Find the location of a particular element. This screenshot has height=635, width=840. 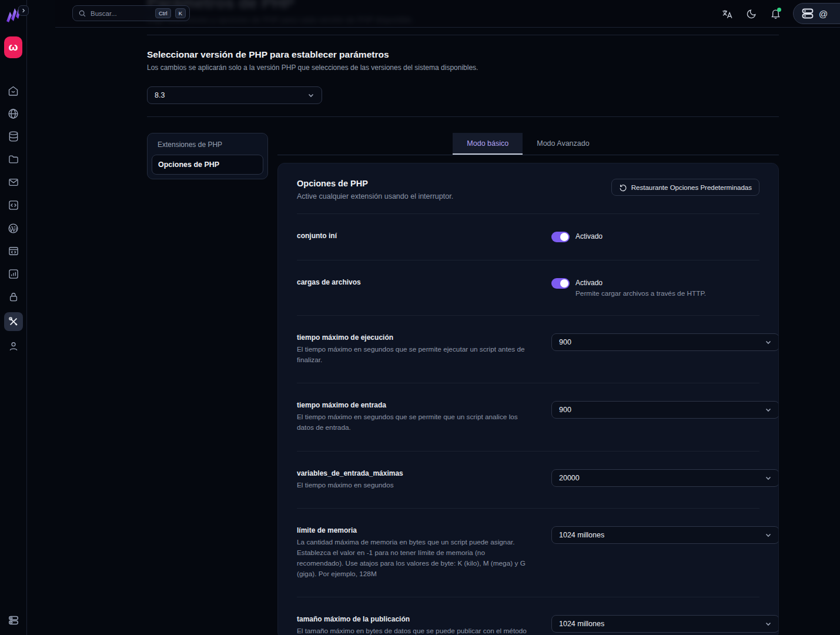

option-row-left: límite de memoriaLa cantidad máxima de m… is located at coordinates (415, 553).